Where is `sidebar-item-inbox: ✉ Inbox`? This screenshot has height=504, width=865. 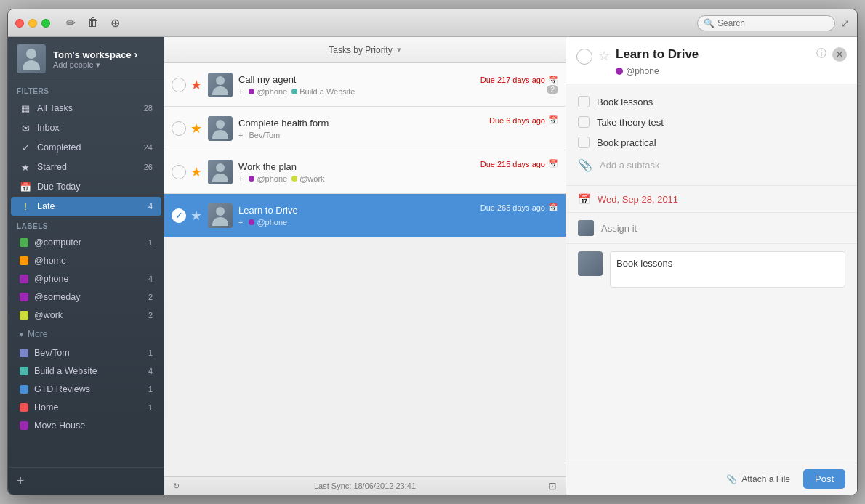 sidebar-item-inbox: ✉ Inbox is located at coordinates (86, 128).